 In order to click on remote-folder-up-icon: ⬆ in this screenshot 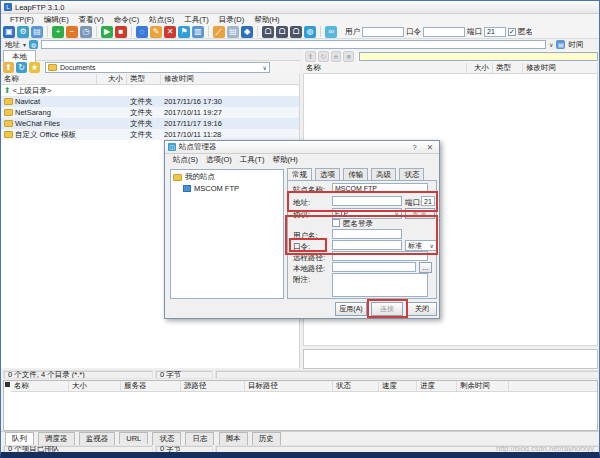, I will do `click(310, 56)`.